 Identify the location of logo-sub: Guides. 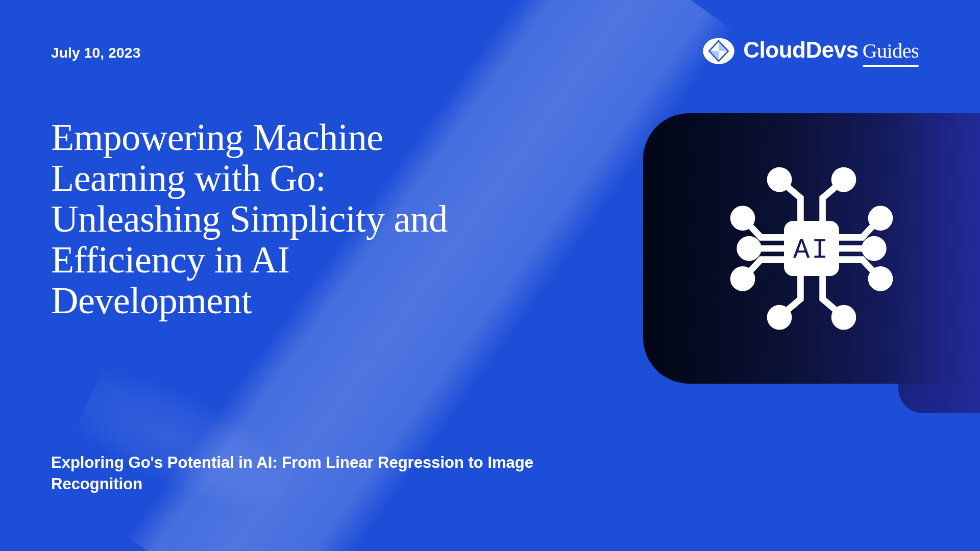
(891, 52).